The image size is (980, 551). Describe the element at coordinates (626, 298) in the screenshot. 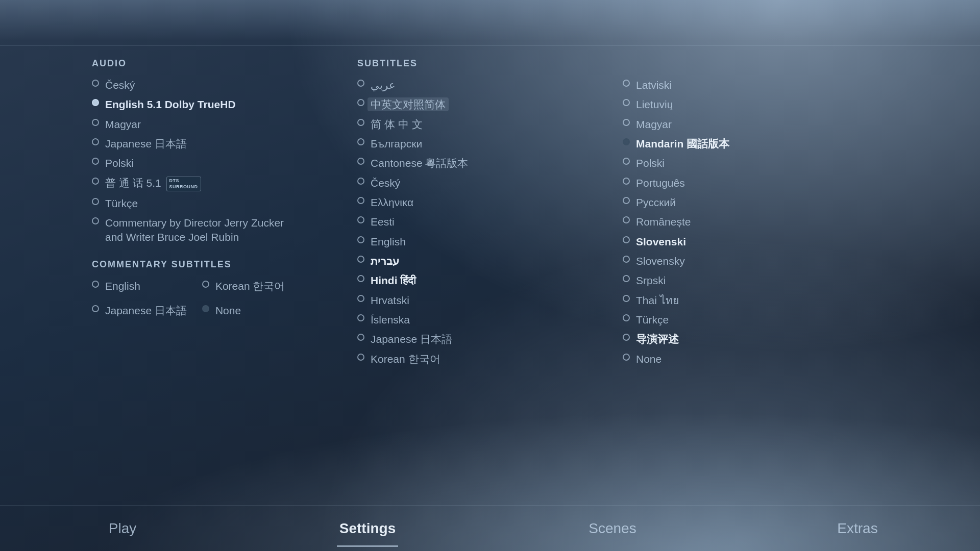

I see `sub-radio-thai` at that location.